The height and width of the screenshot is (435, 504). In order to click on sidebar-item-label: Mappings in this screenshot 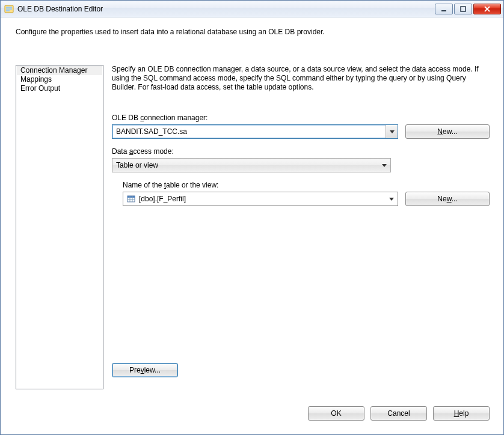, I will do `click(36, 79)`.